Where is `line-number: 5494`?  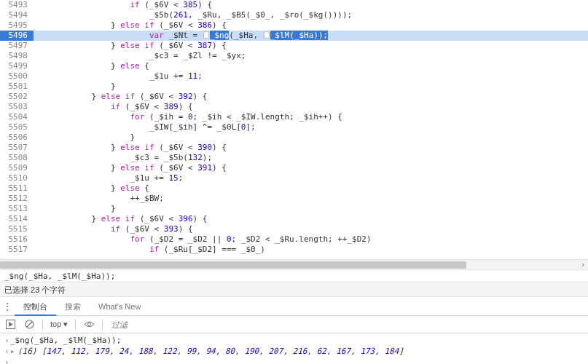 line-number: 5494 is located at coordinates (17, 15).